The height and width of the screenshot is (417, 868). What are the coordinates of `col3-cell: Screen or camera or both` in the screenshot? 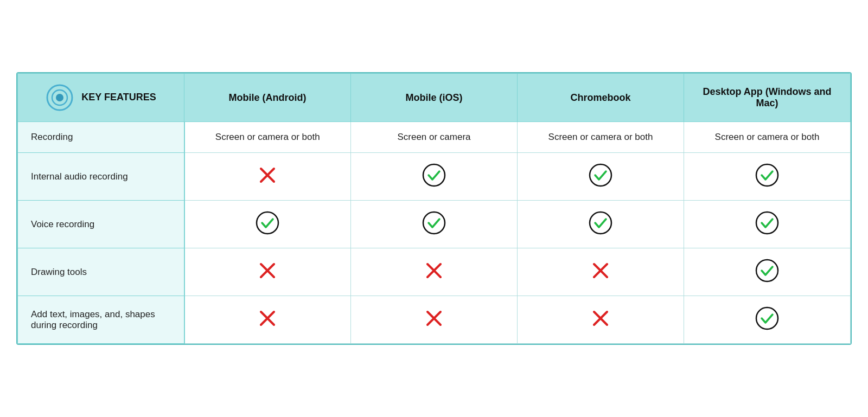 It's located at (601, 138).